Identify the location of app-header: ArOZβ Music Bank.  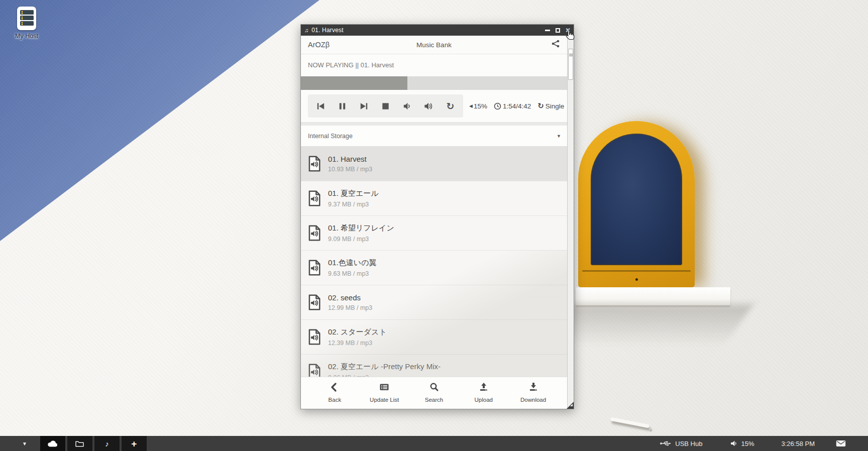
(434, 45).